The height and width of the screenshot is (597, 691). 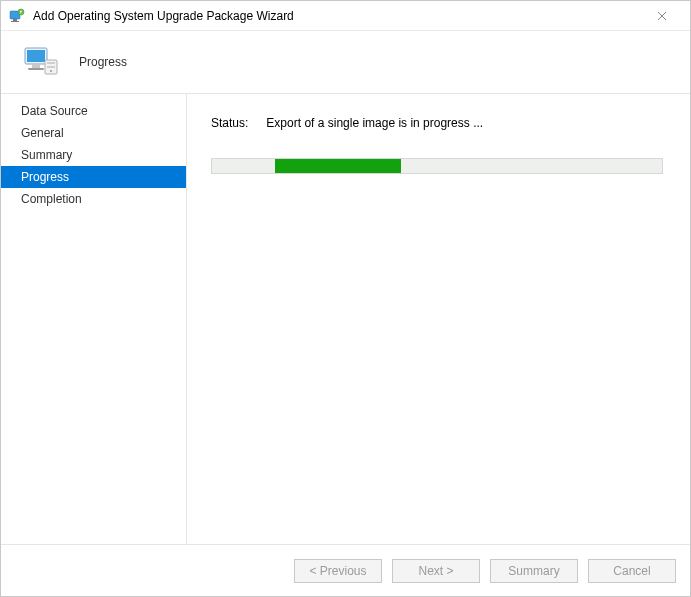 What do you see at coordinates (103, 62) in the screenshot?
I see `page-title: Progress` at bounding box center [103, 62].